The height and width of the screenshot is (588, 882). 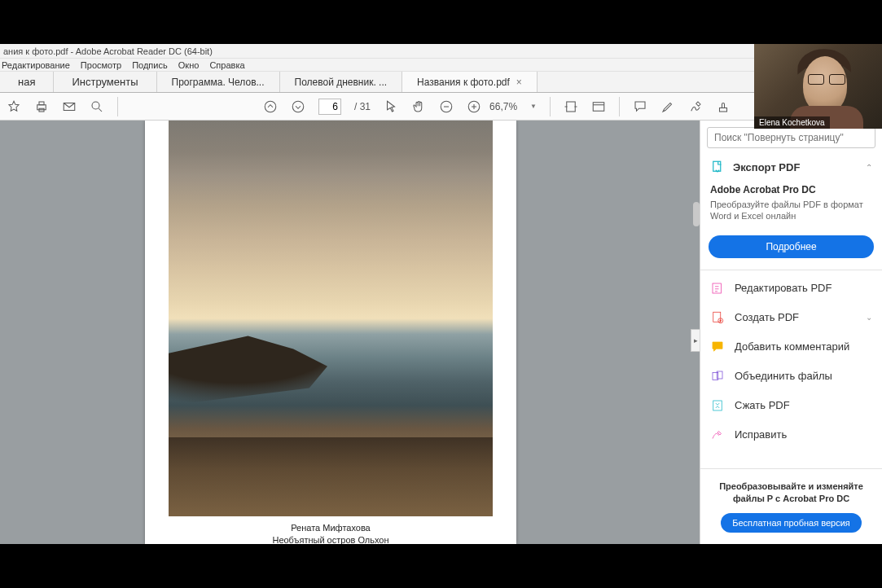 What do you see at coordinates (792, 493) in the screenshot?
I see `footer-promo-text: Преобразовывайте и изменяйте файлы P с A…` at bounding box center [792, 493].